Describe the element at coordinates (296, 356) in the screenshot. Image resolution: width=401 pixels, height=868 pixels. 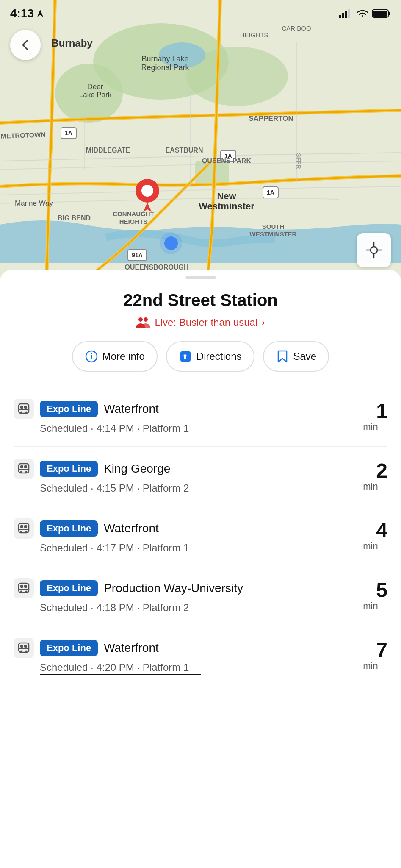
I see `save-button: Save` at that location.